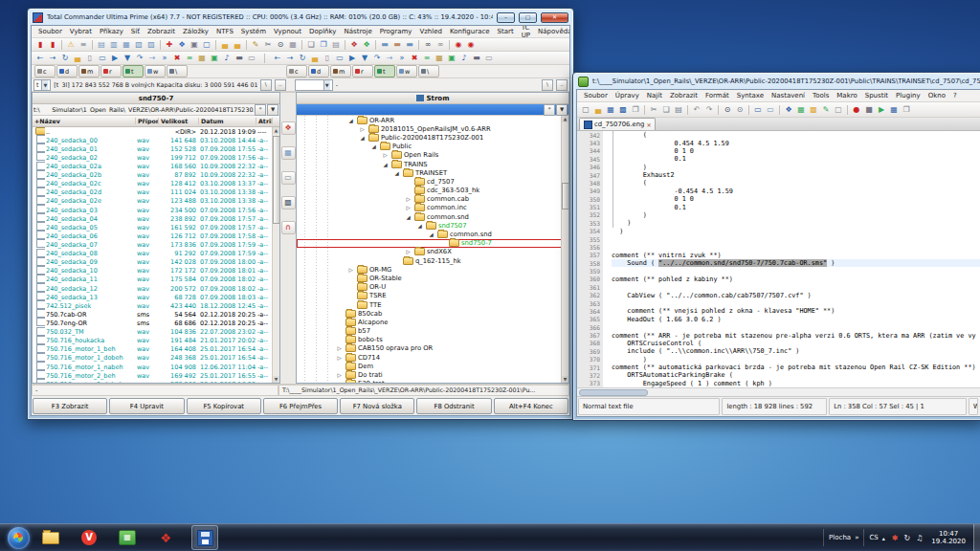 This screenshot has height=551, width=980. Describe the element at coordinates (649, 124) in the screenshot. I see `tab-close-icon: ✕` at that location.